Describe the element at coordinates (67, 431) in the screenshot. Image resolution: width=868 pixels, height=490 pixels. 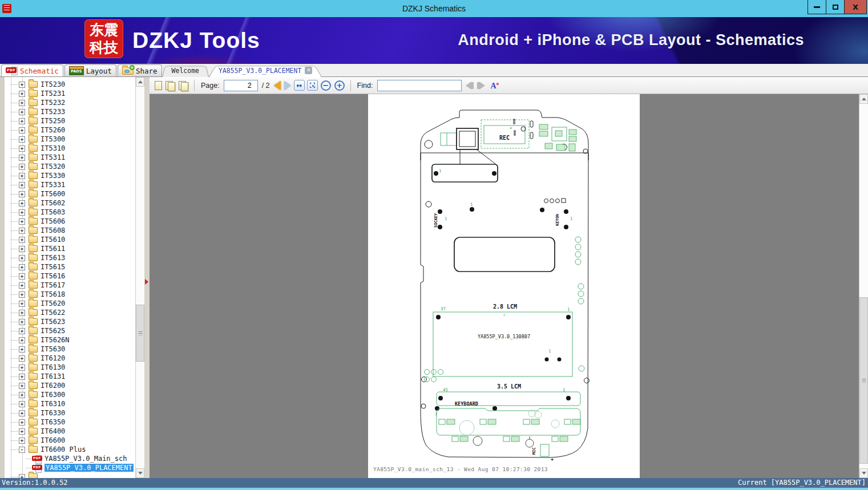
I see `tree-item-folder: +IT6400` at that location.